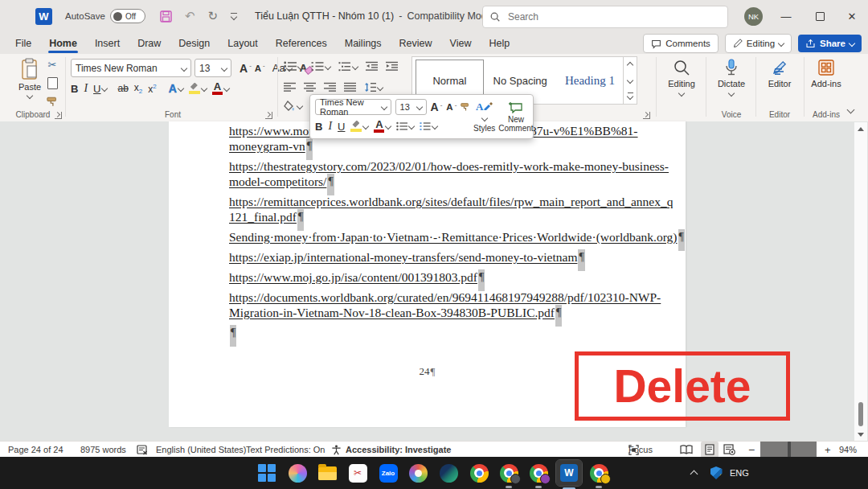  What do you see at coordinates (348, 66) in the screenshot?
I see `multilevel-list-button` at bounding box center [348, 66].